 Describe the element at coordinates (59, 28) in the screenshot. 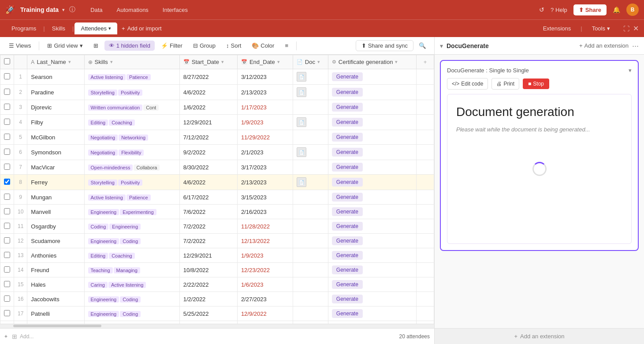

I see `sub-tab-skills: Skills` at that location.